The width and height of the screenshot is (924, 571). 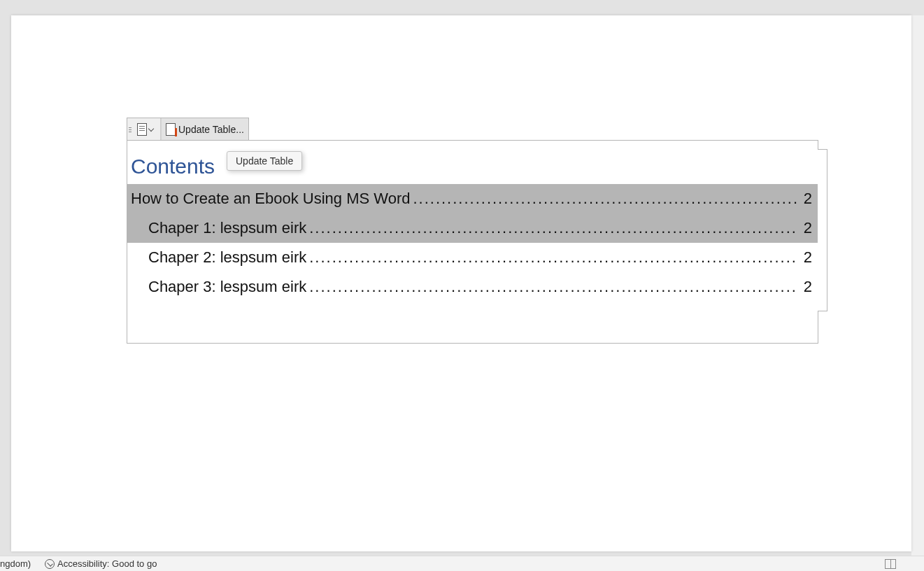 I want to click on toc-entry-title: How to Create an Ebook Using MS Word, so click(x=270, y=199).